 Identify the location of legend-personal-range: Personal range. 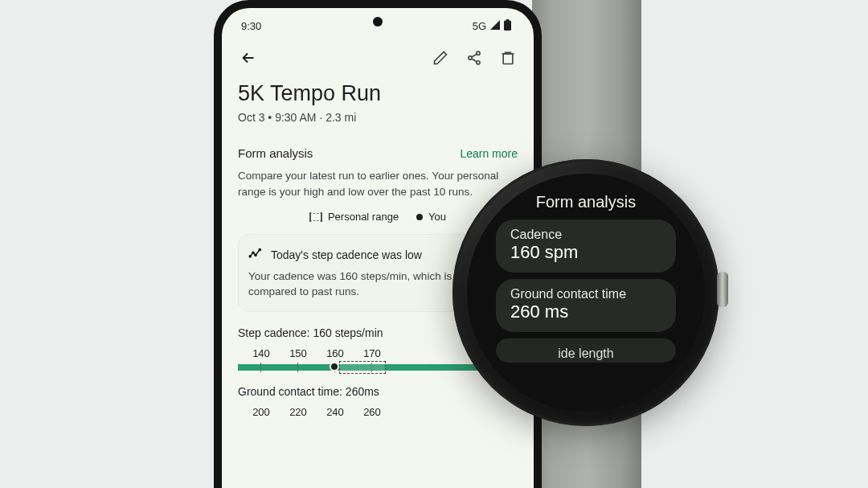
(354, 217).